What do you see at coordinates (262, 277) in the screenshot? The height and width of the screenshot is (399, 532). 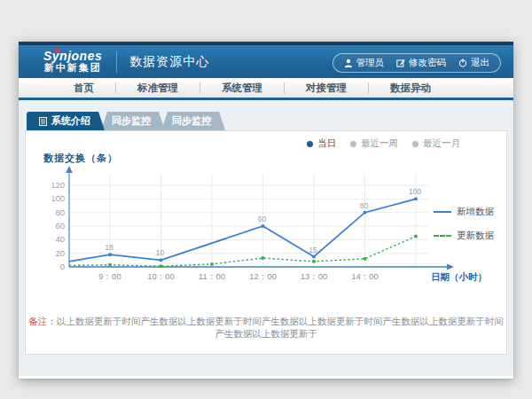 I see `svg-text: 12：00` at bounding box center [262, 277].